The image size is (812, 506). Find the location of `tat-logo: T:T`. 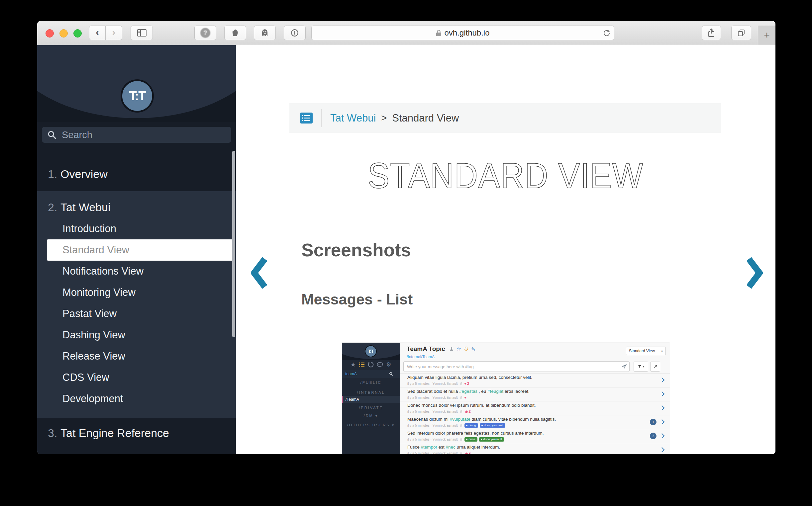

tat-logo: T:T is located at coordinates (137, 96).